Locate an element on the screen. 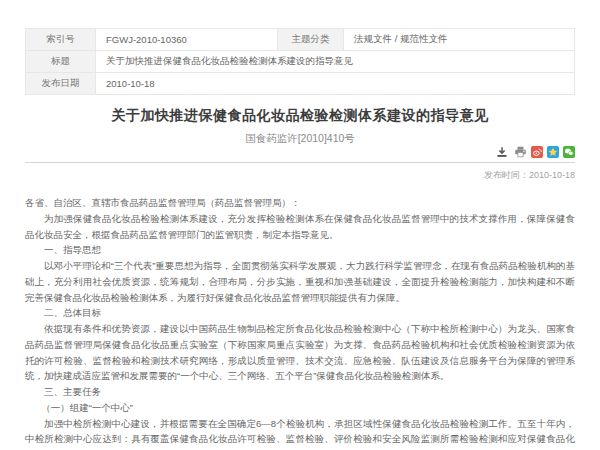 The image size is (600, 450). print-icon is located at coordinates (520, 152).